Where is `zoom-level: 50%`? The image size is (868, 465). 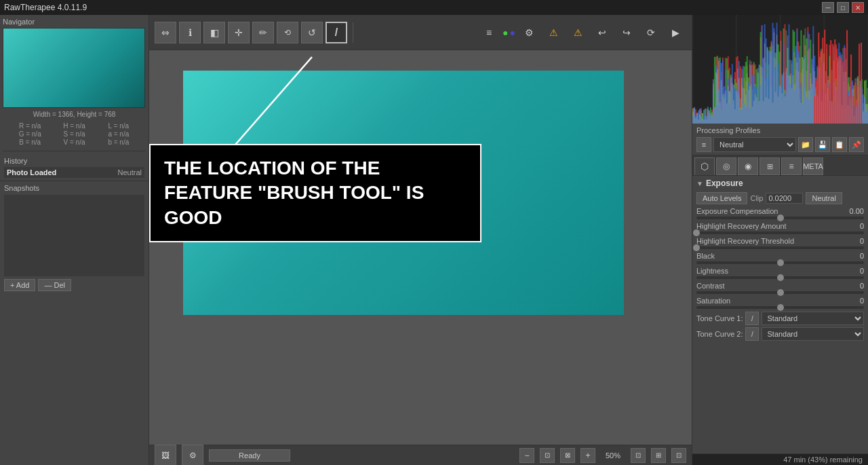 zoom-level: 50% is located at coordinates (613, 455).